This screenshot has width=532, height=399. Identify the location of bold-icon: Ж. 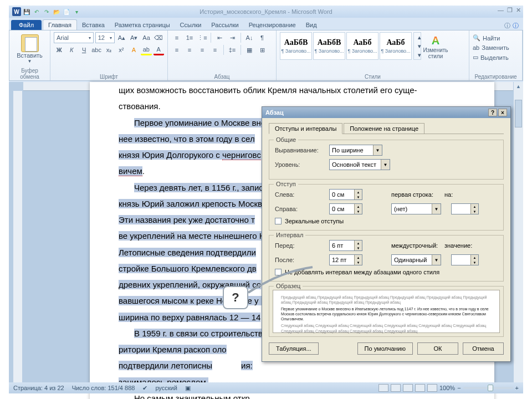
(59, 50).